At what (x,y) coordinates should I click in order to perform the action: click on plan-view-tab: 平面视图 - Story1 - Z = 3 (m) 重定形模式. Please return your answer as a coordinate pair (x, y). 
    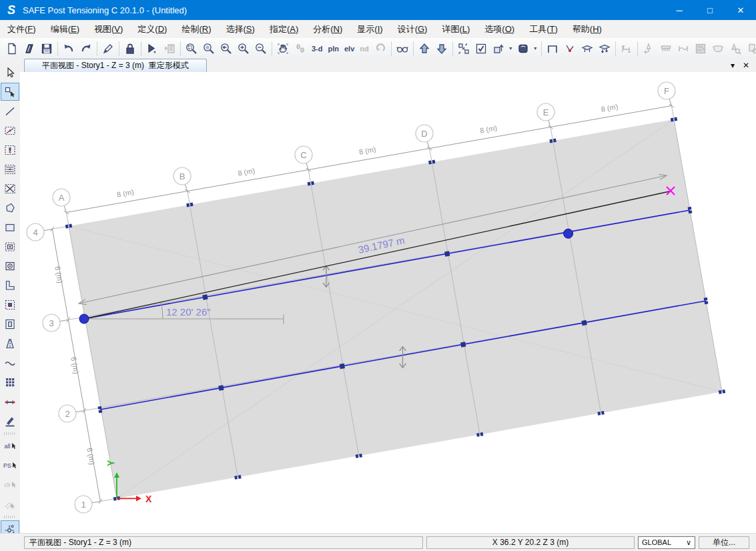
    Looking at the image, I should click on (115, 65).